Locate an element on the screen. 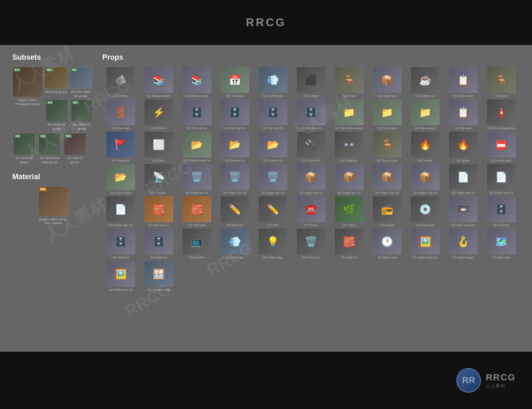  prop-box-41: 📦 is located at coordinates (425, 177).